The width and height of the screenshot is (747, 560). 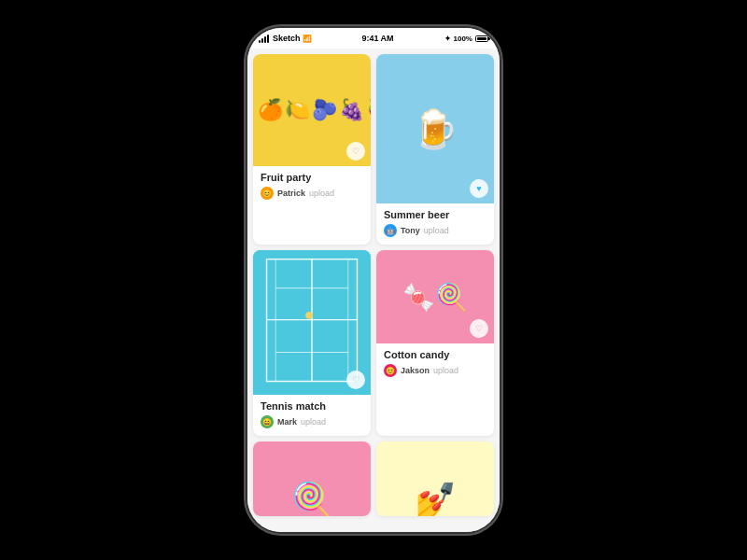 I want to click on tennis-match-avatar: 😄, so click(x=267, y=422).